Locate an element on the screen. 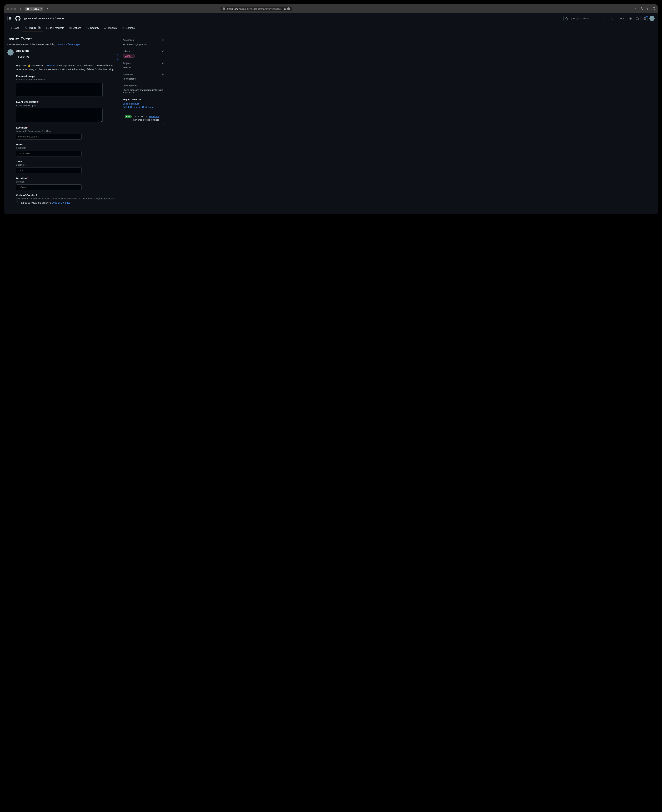  field-date: Date* Start Date is located at coordinates (67, 150).